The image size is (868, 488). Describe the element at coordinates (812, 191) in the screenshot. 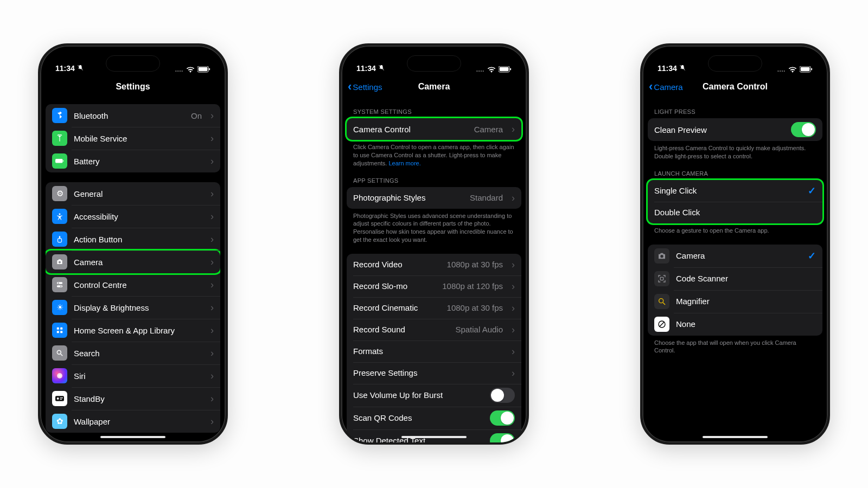

I see `check-icon: ✓` at that location.